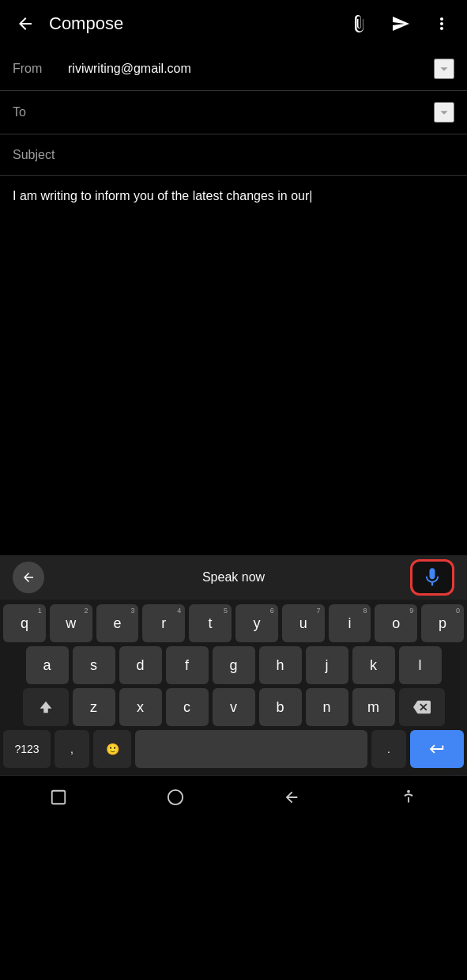  I want to click on to-label: To, so click(40, 112).